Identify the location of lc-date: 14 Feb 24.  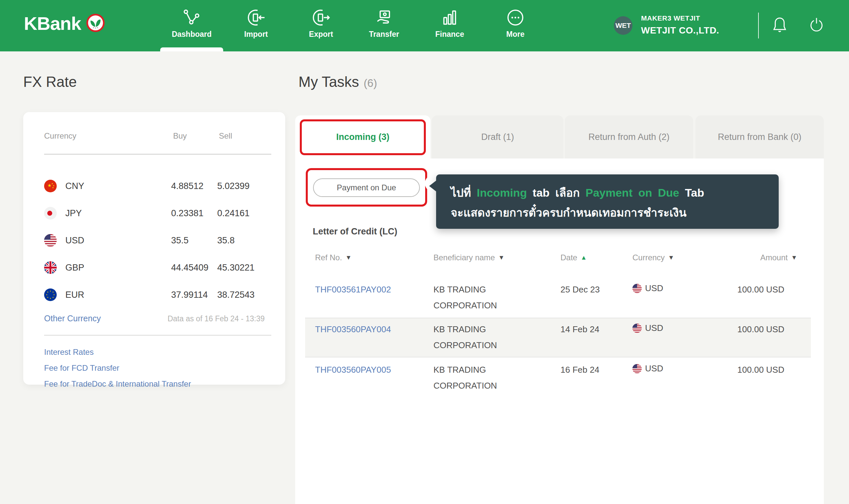
(580, 329).